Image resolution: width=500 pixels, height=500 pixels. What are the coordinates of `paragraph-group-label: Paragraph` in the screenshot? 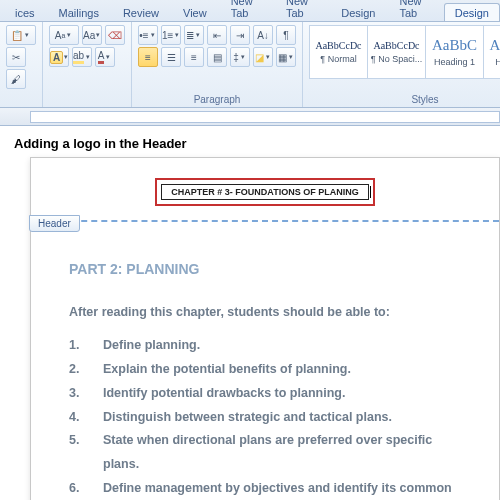 It's located at (217, 99).